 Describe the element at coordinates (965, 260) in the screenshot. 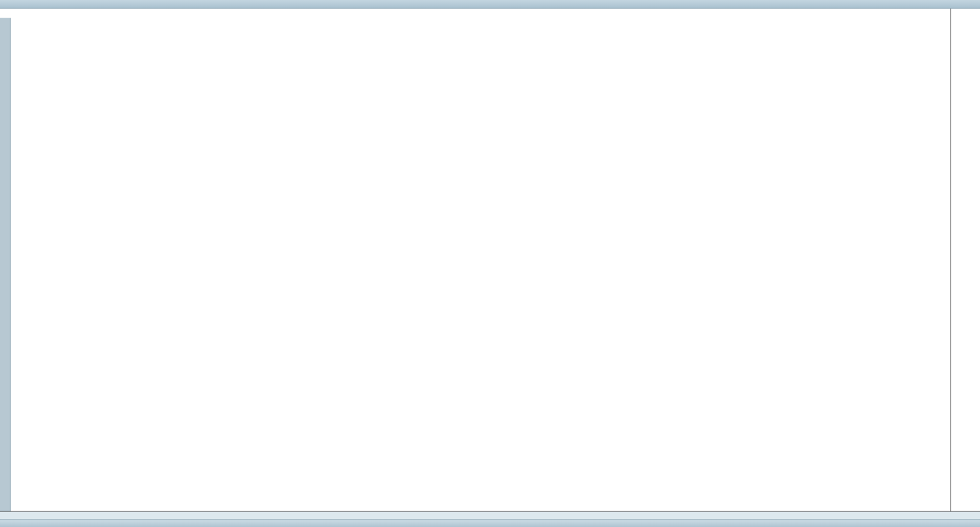

I see `price-axis` at that location.